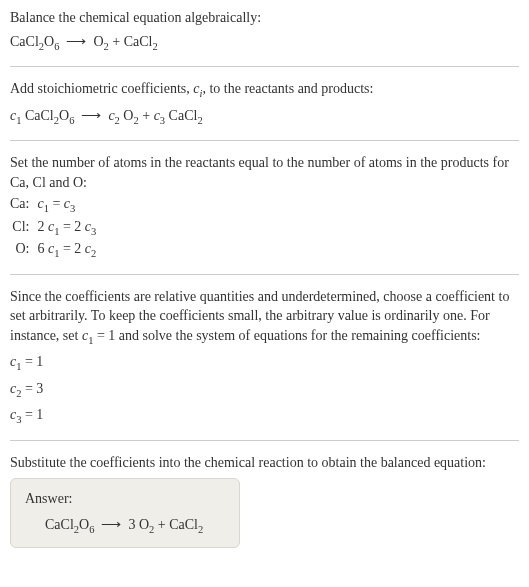 The height and width of the screenshot is (587, 529). What do you see at coordinates (70, 250) in the screenshot?
I see `element-equation: 6 c1 = 2 c2` at bounding box center [70, 250].